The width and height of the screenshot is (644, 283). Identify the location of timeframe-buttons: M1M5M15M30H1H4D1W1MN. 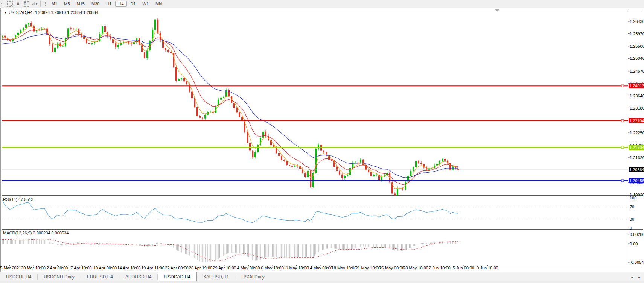
(107, 4).